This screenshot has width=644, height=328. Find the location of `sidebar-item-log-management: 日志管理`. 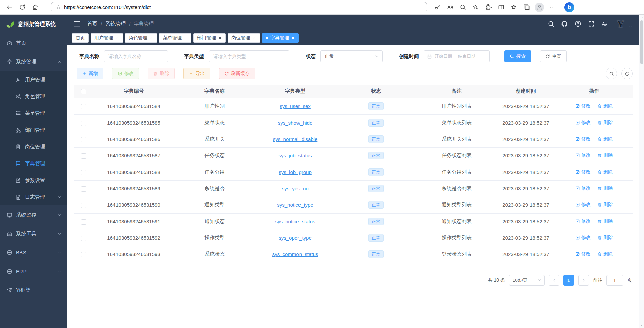

sidebar-item-log-management: 日志管理 is located at coordinates (34, 197).